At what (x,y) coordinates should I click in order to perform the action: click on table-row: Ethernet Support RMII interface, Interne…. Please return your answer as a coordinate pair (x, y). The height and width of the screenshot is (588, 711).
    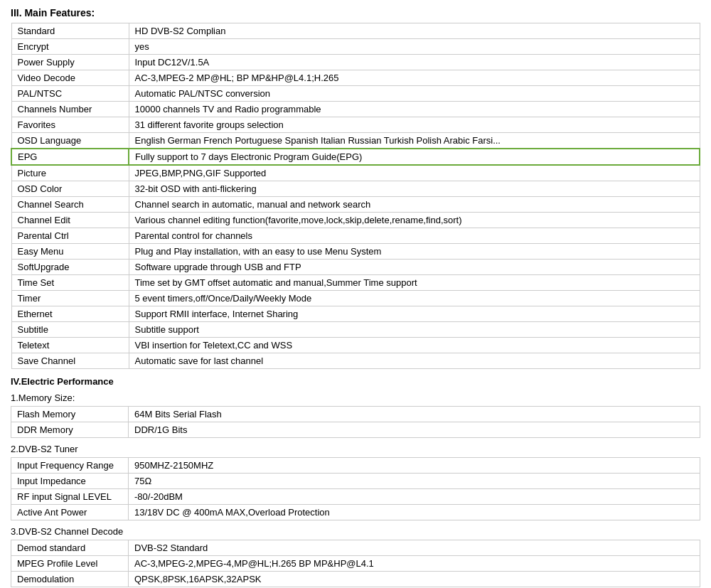
    Looking at the image, I should click on (356, 314).